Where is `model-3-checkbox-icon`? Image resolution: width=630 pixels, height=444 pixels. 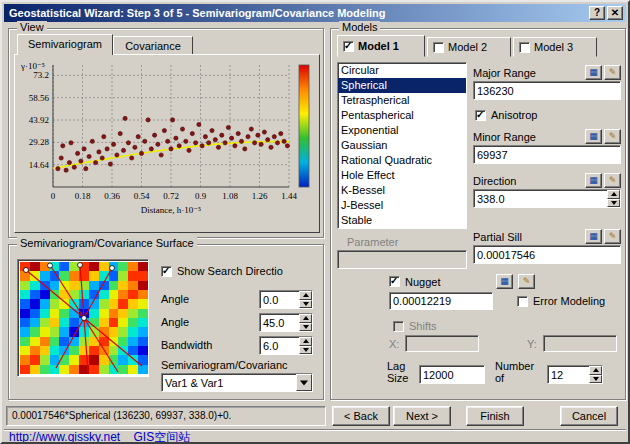 model-3-checkbox-icon is located at coordinates (524, 48).